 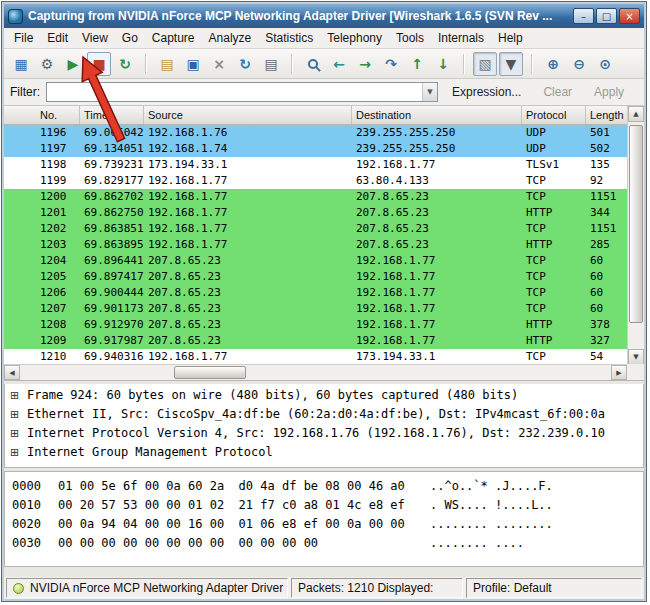 What do you see at coordinates (324, 434) in the screenshot?
I see `detail-line: ⊞Internet Protocol Version 4, Src: 192.1…` at bounding box center [324, 434].